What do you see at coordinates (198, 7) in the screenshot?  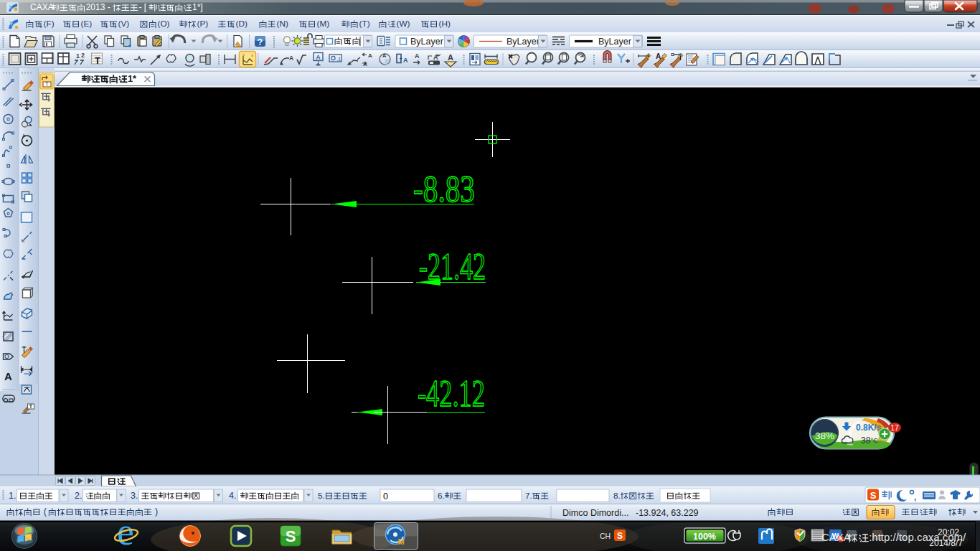 I see `svg-text: 1*]` at bounding box center [198, 7].